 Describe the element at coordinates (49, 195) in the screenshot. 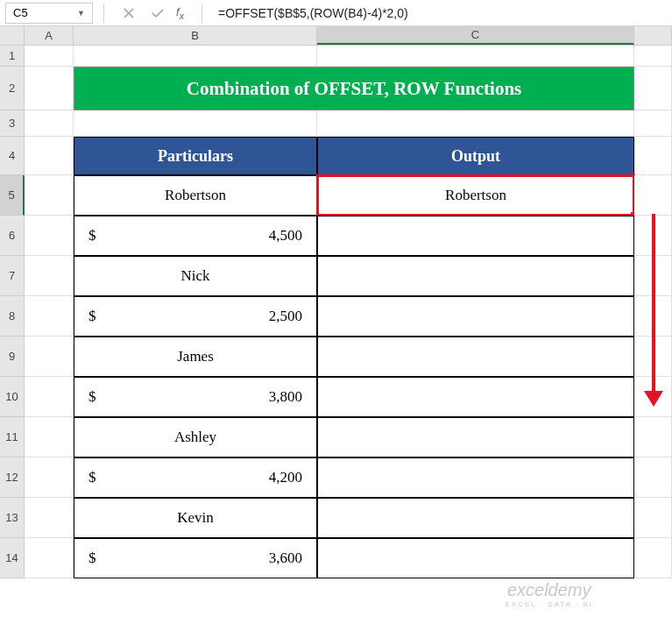

I see `cell-a5` at that location.